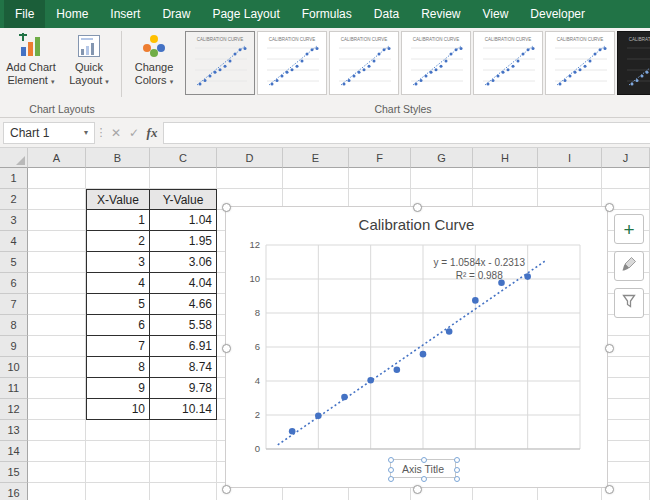 The height and width of the screenshot is (500, 650). I want to click on cell-J14, so click(626, 452).